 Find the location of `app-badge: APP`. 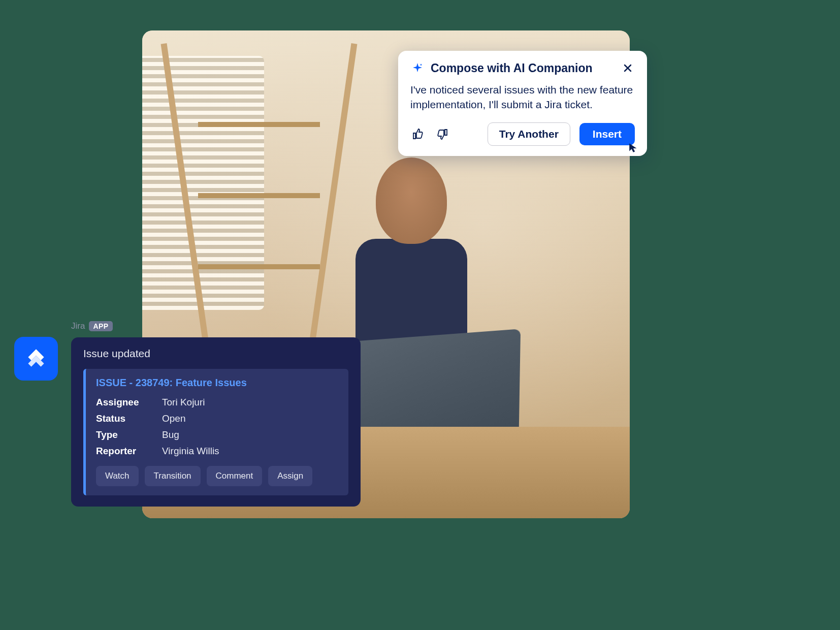

app-badge: APP is located at coordinates (101, 326).